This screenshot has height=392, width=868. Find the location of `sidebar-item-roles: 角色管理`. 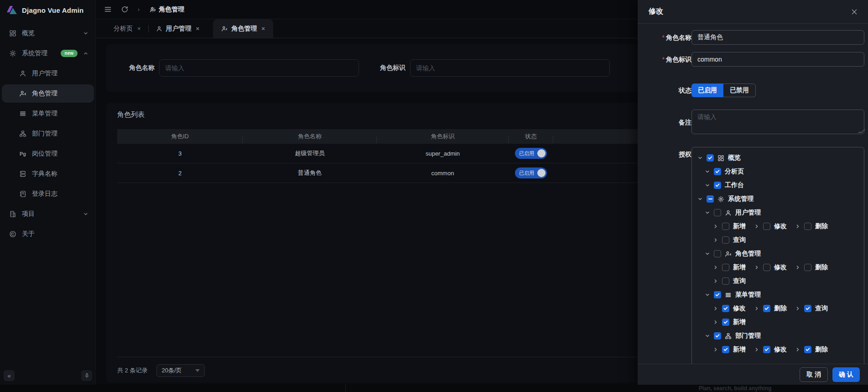

sidebar-item-roles: 角色管理 is located at coordinates (48, 94).